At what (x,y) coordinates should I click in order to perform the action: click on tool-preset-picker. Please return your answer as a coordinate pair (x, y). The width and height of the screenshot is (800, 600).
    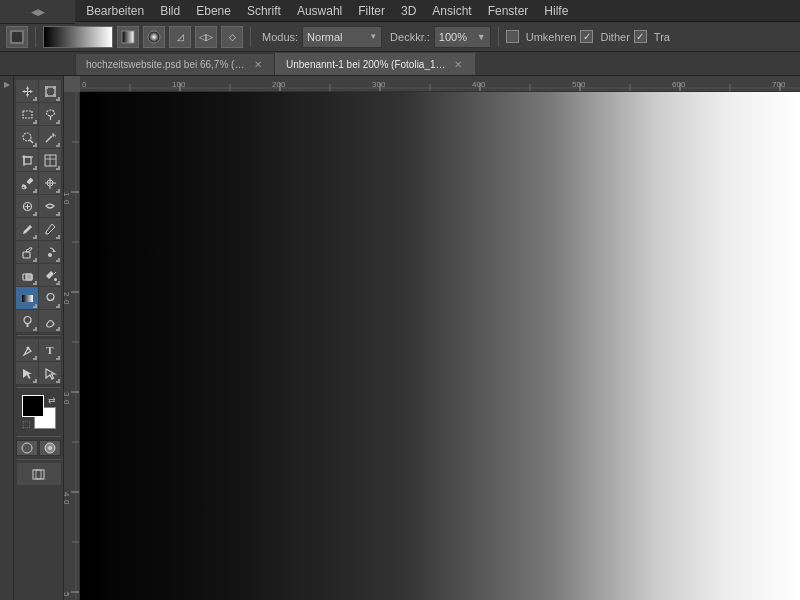
    Looking at the image, I should click on (17, 37).